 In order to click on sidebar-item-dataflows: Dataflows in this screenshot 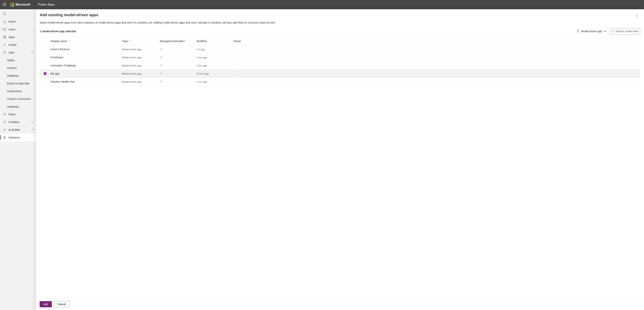, I will do `click(18, 76)`.